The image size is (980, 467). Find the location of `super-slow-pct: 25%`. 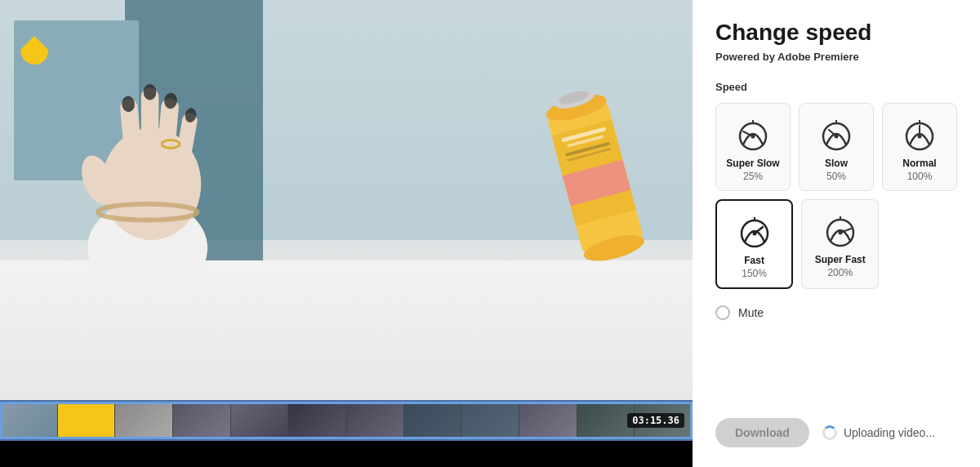

super-slow-pct: 25% is located at coordinates (753, 176).